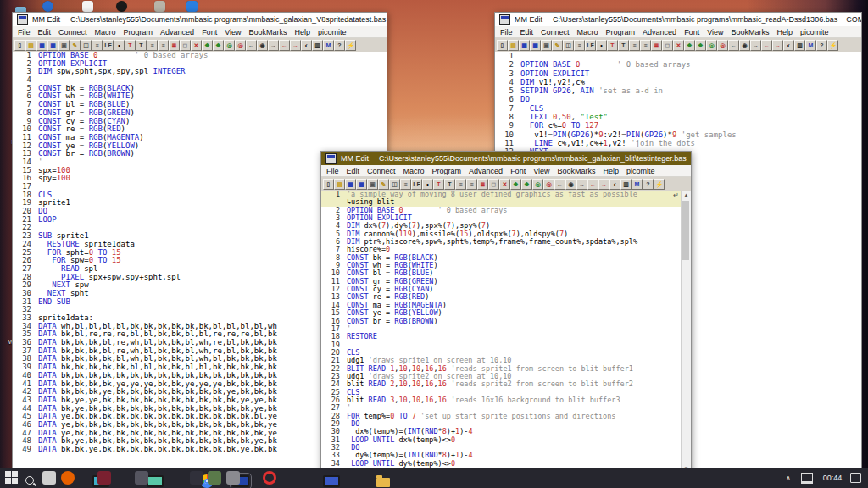 The height and width of the screenshot is (488, 868). Describe the element at coordinates (233, 478) in the screenshot. I see `faded-app-icon` at that location.